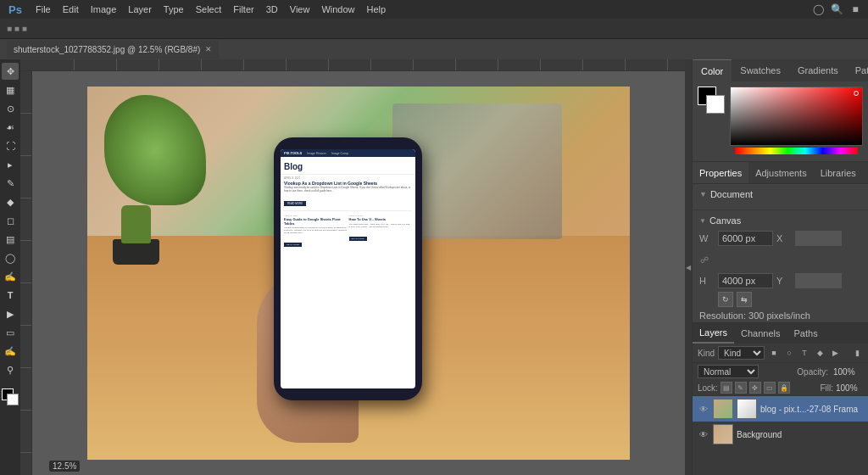  What do you see at coordinates (855, 9) in the screenshot?
I see `settings-icon: ■` at bounding box center [855, 9].